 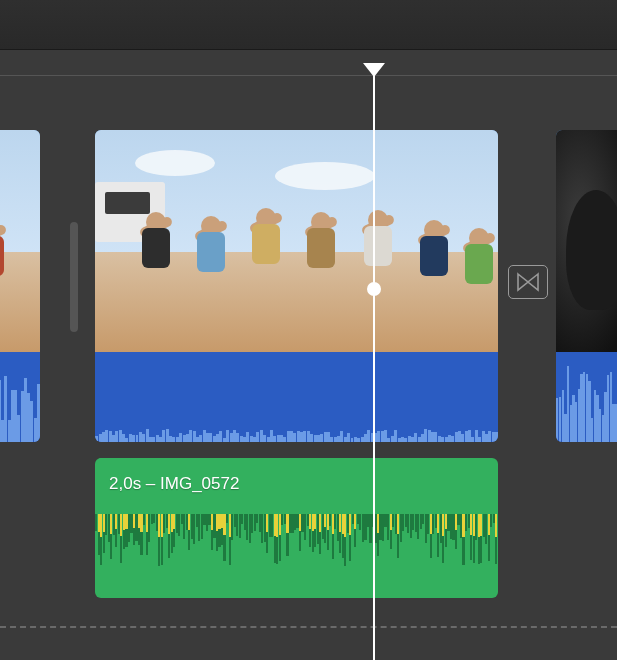 What do you see at coordinates (374, 368) in the screenshot?
I see `playhead` at bounding box center [374, 368].